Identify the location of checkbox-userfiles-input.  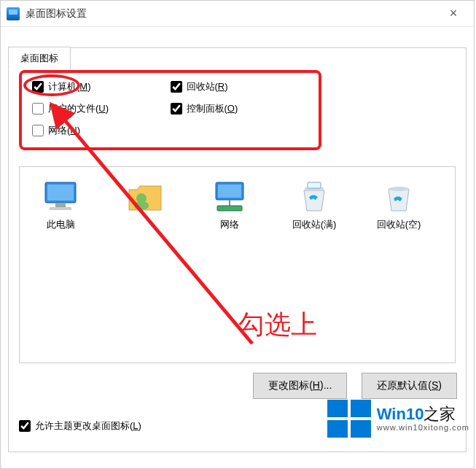
(38, 109).